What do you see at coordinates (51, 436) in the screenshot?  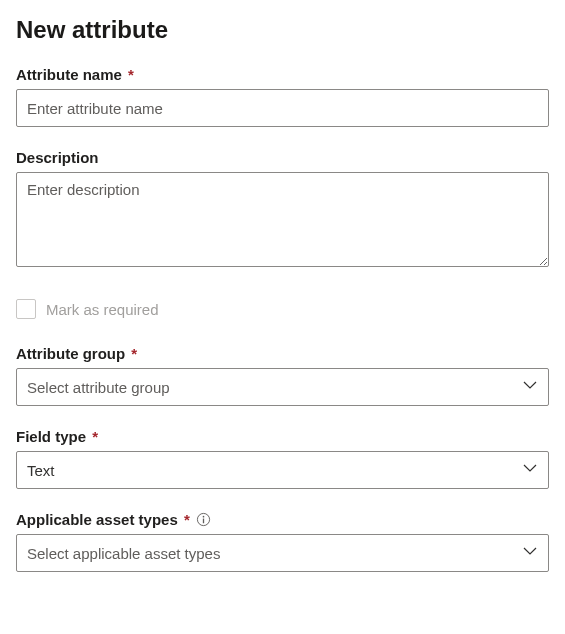 I see `field-type-label-text: Field type` at bounding box center [51, 436].